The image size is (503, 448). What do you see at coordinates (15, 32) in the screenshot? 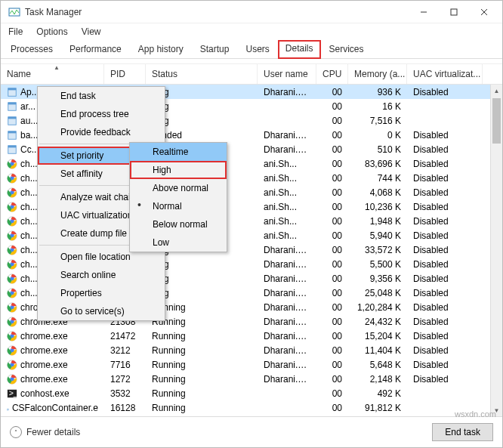
I see `menu-file: File` at bounding box center [15, 32].